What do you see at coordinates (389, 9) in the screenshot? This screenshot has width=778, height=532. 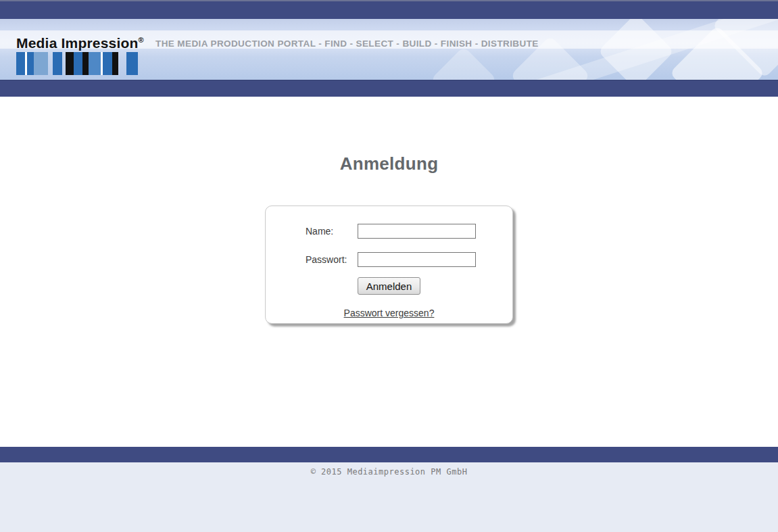 I see `top-navy-bar` at bounding box center [389, 9].